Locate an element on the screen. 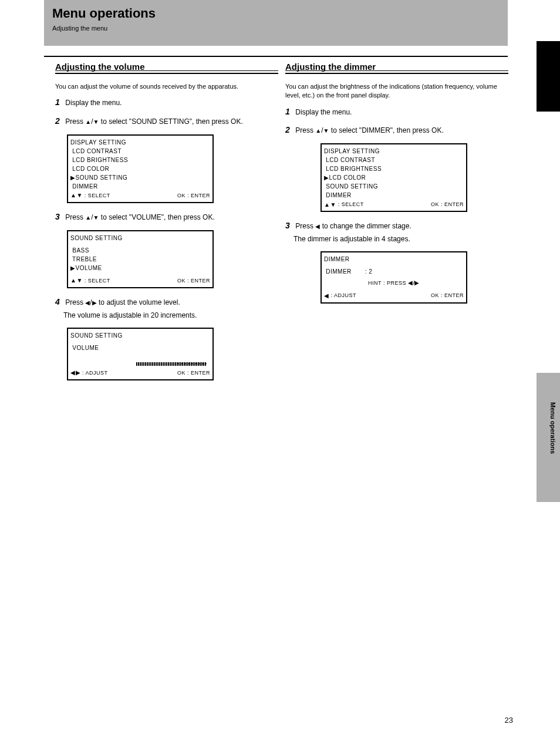 The width and height of the screenshot is (560, 748). rbox1-item-0: LCD CONTRAST is located at coordinates (394, 160).